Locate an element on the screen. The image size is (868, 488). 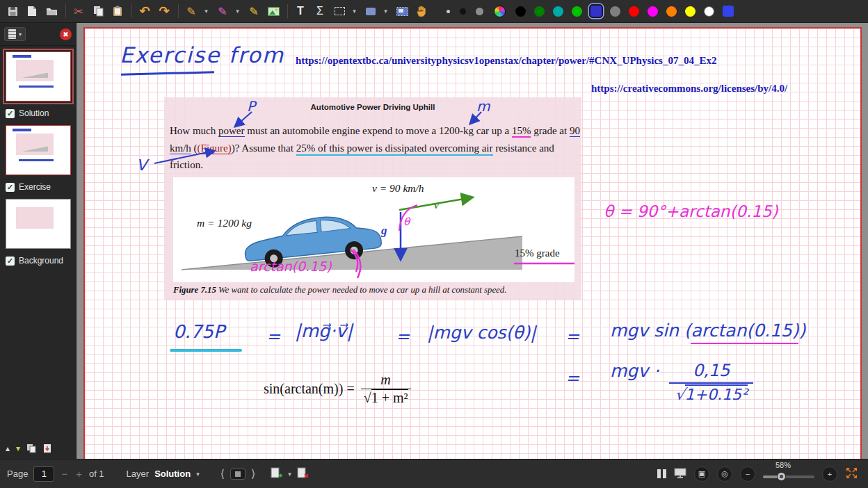
redo-button: ↷ is located at coordinates (164, 11).